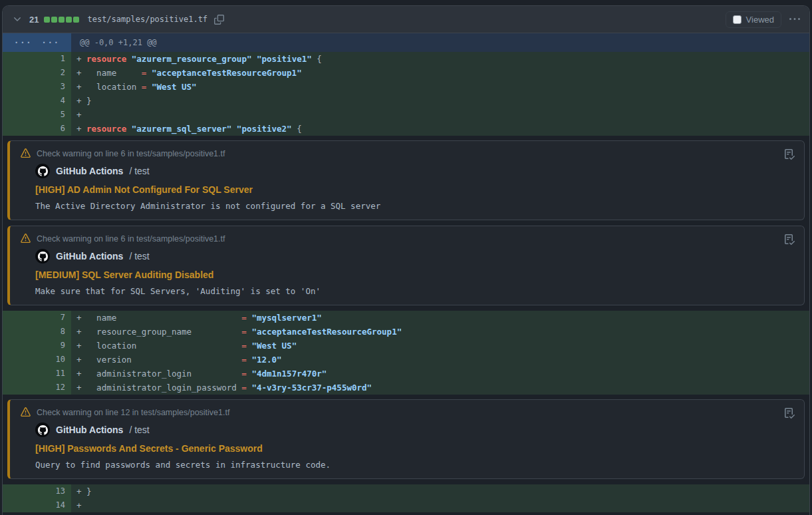  I want to click on code-segment: + administrator_login, so click(159, 374).